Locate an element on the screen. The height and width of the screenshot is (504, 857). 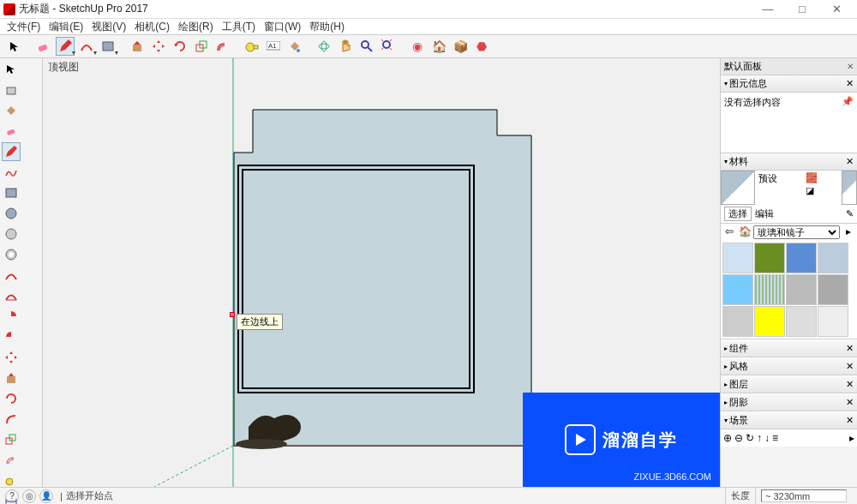
rotate-tool-icon is located at coordinates (180, 46).